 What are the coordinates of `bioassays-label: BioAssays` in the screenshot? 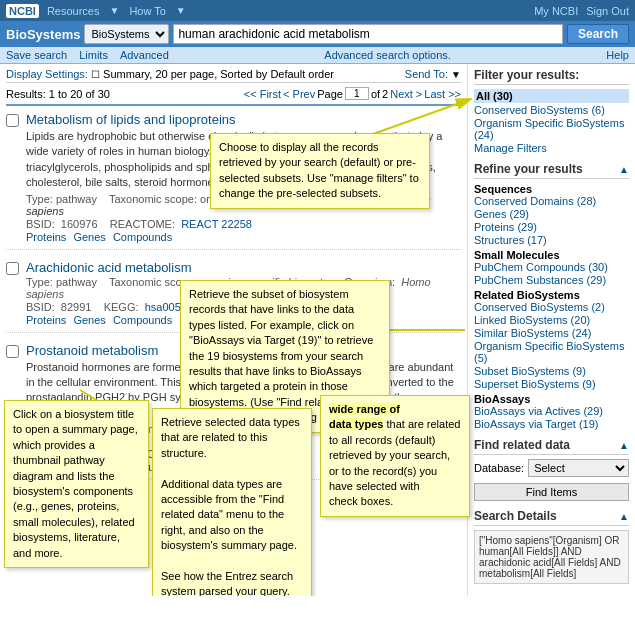 It's located at (502, 399).